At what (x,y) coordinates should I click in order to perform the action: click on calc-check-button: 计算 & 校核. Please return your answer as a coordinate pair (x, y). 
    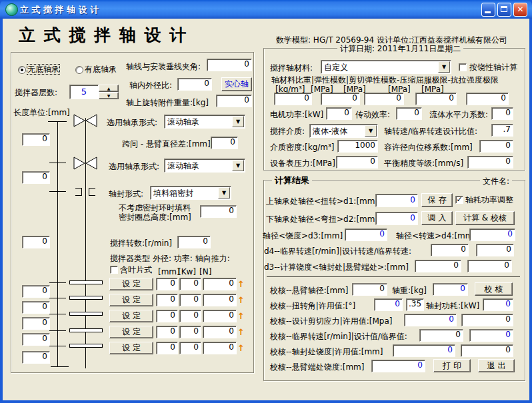
    Looking at the image, I should click on (485, 218).